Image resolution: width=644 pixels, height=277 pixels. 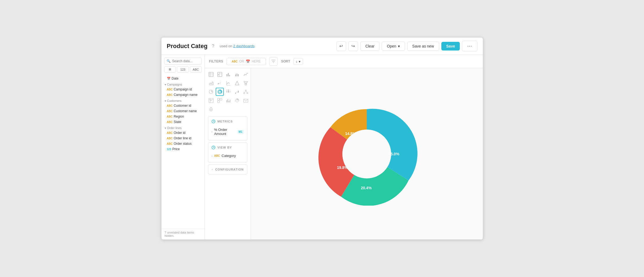 What do you see at coordinates (220, 92) in the screenshot?
I see `viz-donut` at bounding box center [220, 92].